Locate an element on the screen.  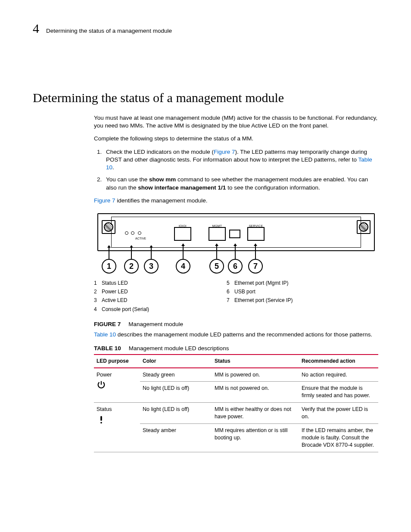
step-2: You can use the show mm command to see w… is located at coordinates (241, 184).